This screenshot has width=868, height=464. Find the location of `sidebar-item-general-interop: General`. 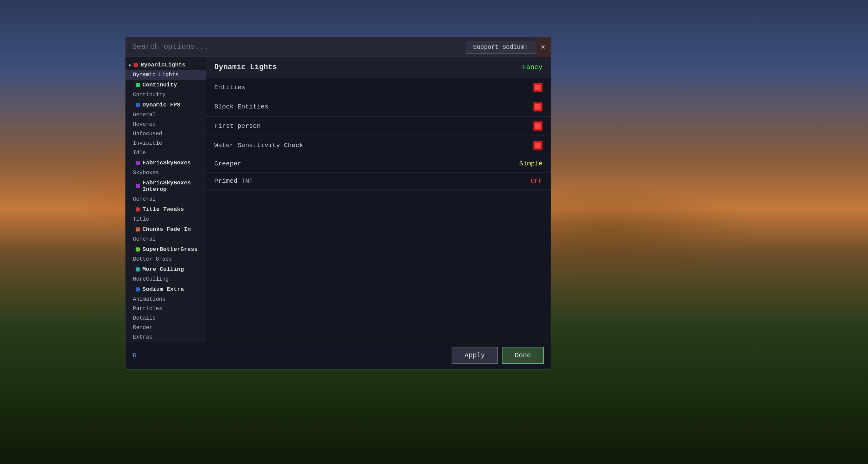

sidebar-item-general-interop: General is located at coordinates (165, 199).